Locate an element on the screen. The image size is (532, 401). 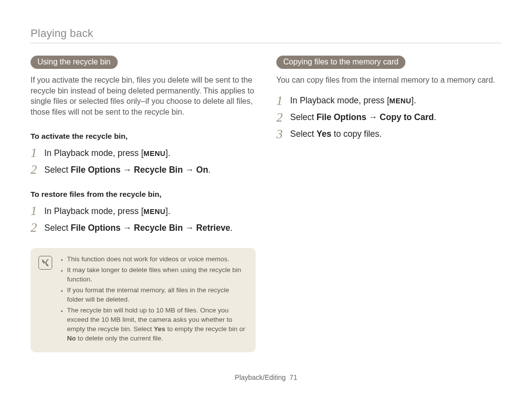
copy-intro: You can copy files from the internal mem… is located at coordinates (389, 80).